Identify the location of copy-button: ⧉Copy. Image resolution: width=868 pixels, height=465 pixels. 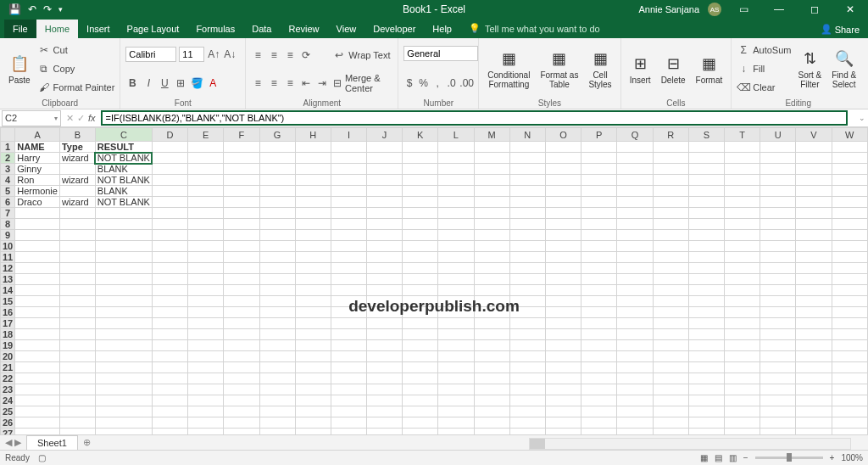
(76, 69).